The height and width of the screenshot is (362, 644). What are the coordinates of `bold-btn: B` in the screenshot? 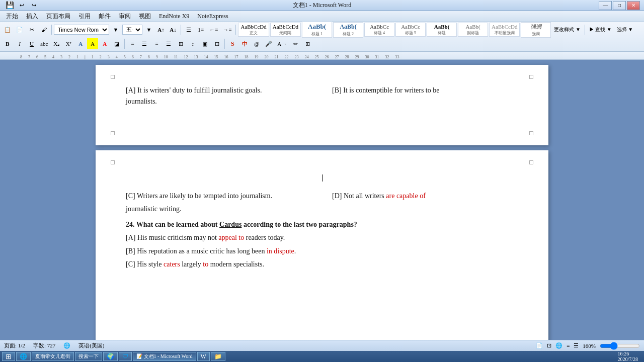 It's located at (8, 44).